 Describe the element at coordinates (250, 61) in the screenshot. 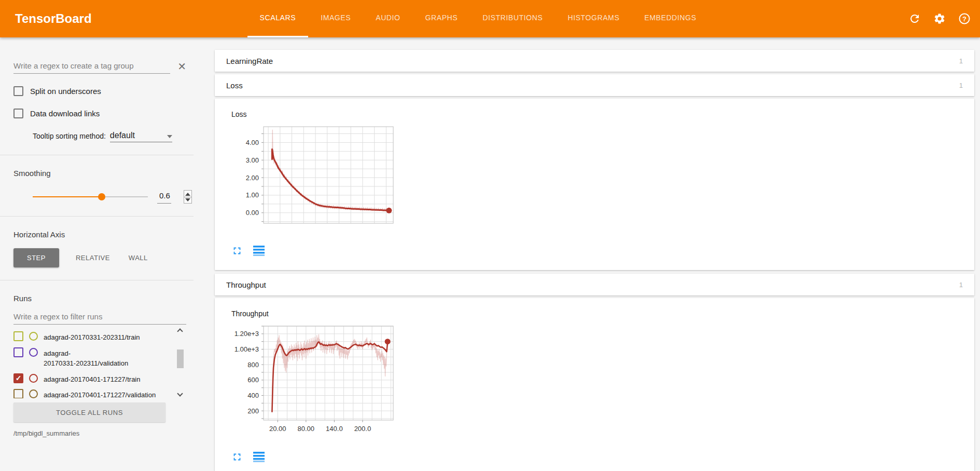

I see `category-title: LearningRate` at that location.